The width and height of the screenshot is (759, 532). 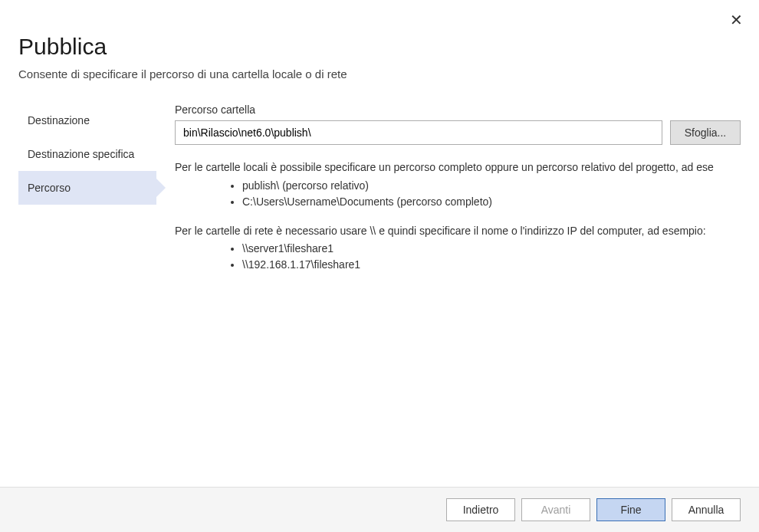 I want to click on list-item: publish\ (percorso relativo), so click(x=491, y=186).